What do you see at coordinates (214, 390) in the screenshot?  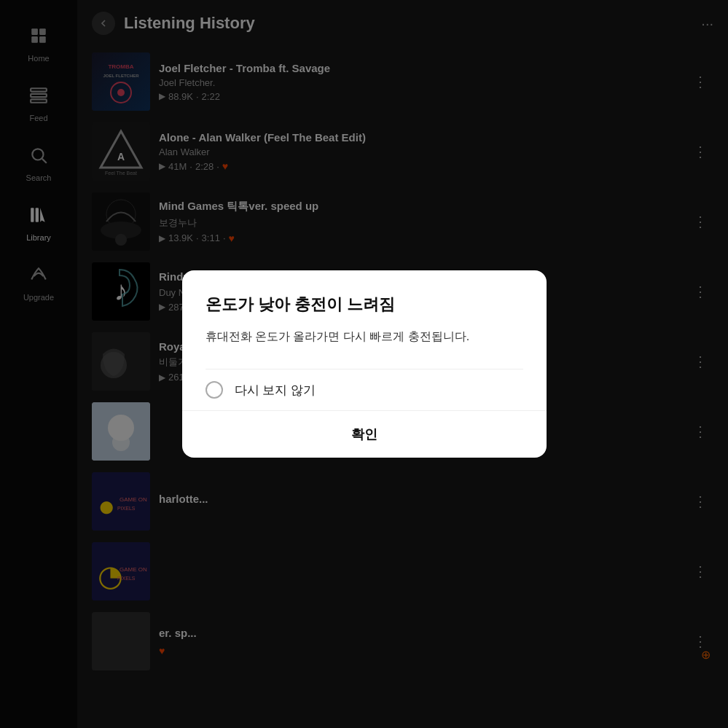 I see `dialog-checkbox` at bounding box center [214, 390].